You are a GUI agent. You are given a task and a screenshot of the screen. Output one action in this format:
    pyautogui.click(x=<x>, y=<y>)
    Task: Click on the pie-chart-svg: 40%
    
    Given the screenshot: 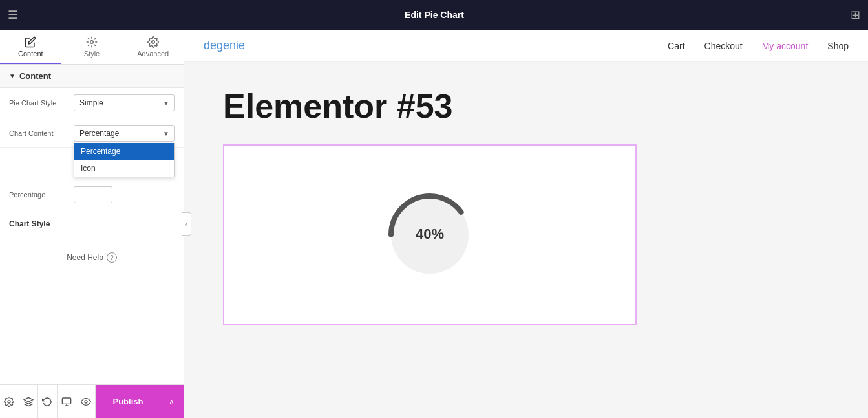 What is the action you would take?
    pyautogui.click(x=430, y=235)
    